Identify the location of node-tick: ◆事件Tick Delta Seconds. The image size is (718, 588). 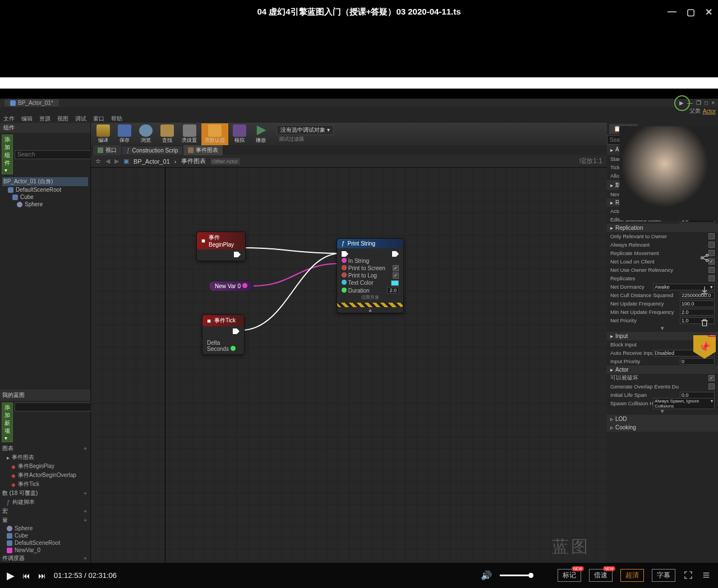
(223, 335).